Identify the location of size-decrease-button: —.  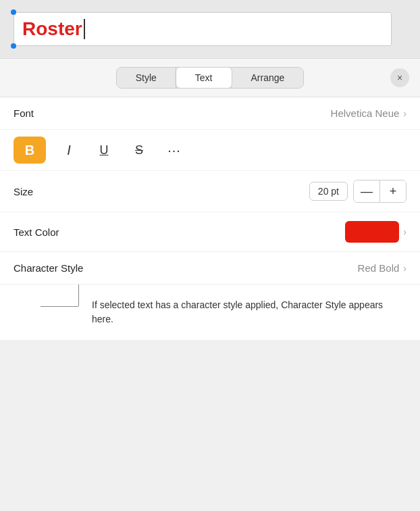
(367, 191).